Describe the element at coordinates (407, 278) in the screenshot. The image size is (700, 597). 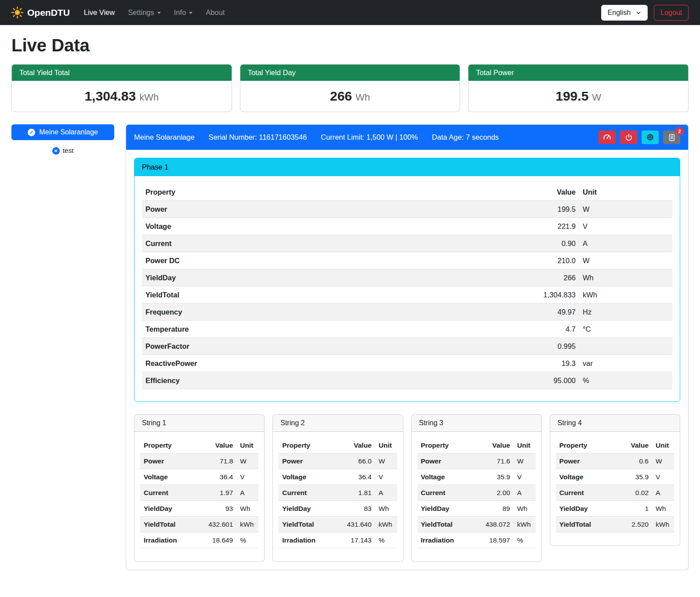
I see `table-row: YieldDay266Wh` at that location.